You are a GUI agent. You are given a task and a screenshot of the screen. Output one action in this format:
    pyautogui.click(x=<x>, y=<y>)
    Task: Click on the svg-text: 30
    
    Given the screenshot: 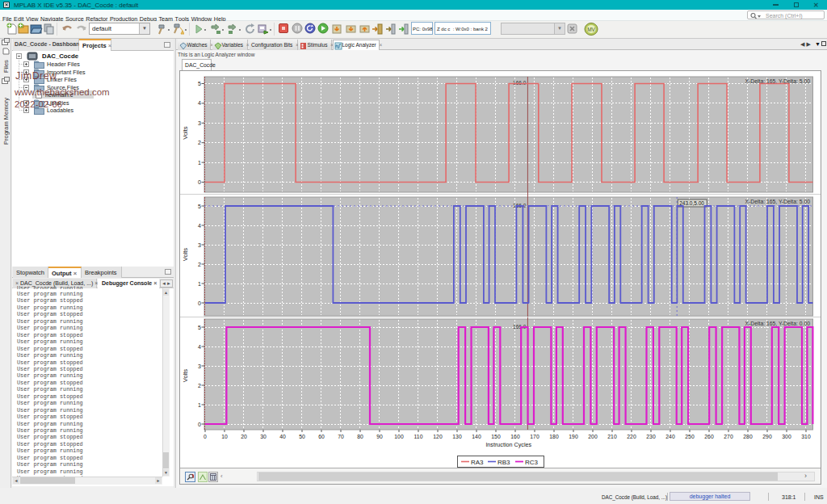 What is the action you would take?
    pyautogui.click(x=263, y=436)
    